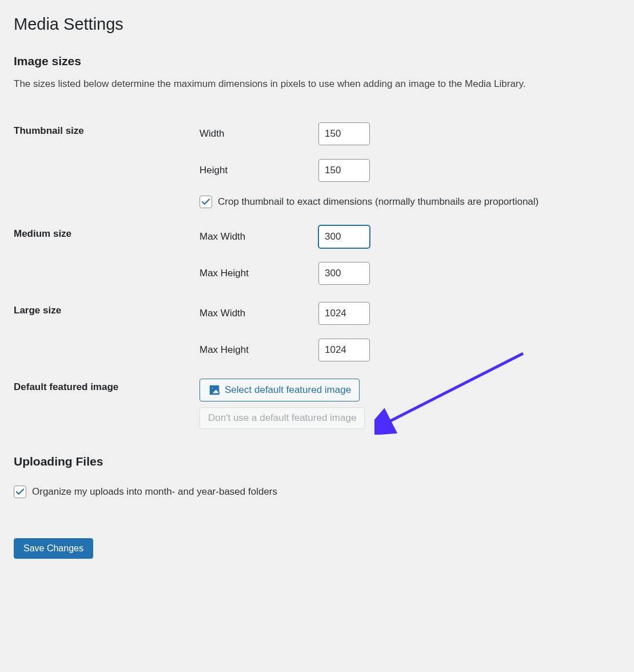 The image size is (634, 672). Describe the element at coordinates (154, 492) in the screenshot. I see `organize-uploads-label: Organize my uploads into month- and year…` at that location.